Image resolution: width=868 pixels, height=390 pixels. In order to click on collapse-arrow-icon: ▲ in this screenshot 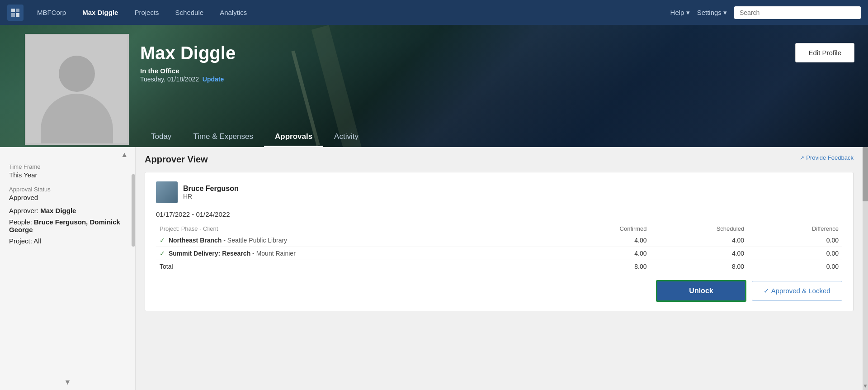, I will do `click(124, 155)`.